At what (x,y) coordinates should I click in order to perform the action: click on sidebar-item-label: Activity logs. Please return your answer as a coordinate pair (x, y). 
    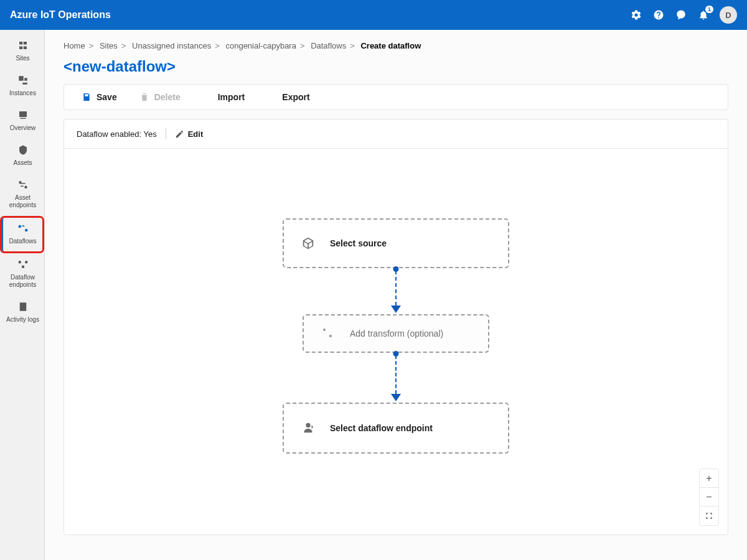
    Looking at the image, I should click on (22, 320).